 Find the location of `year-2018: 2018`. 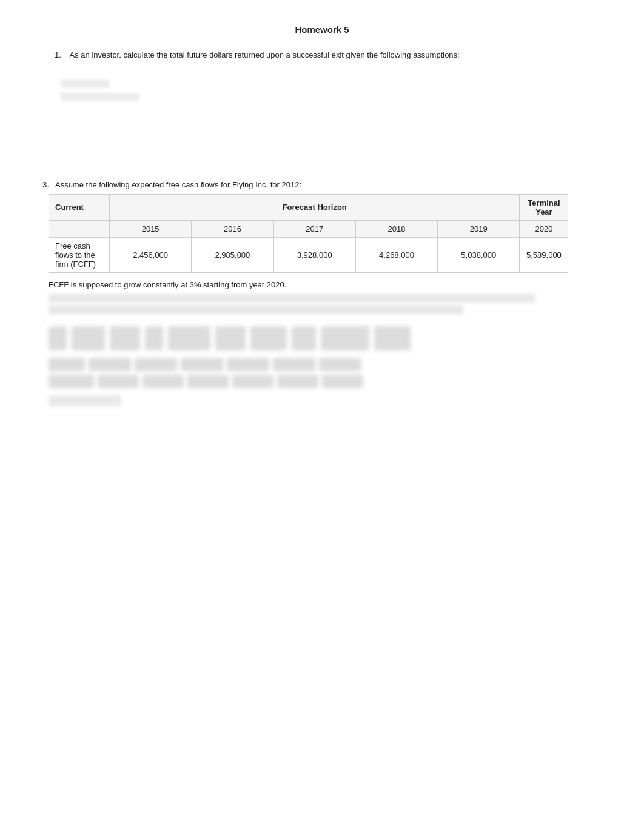

year-2018: 2018 is located at coordinates (397, 229).